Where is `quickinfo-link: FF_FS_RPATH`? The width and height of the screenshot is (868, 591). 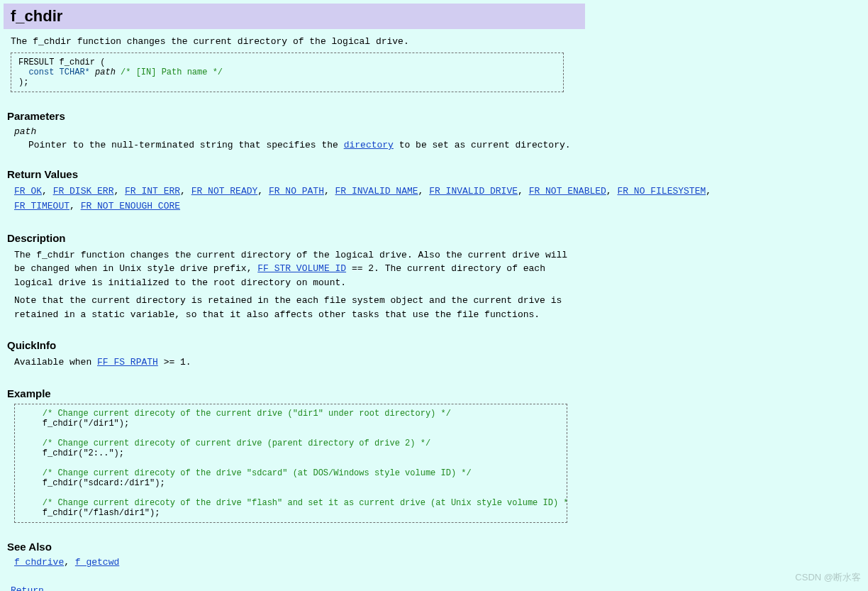 quickinfo-link: FF_FS_RPATH is located at coordinates (128, 362).